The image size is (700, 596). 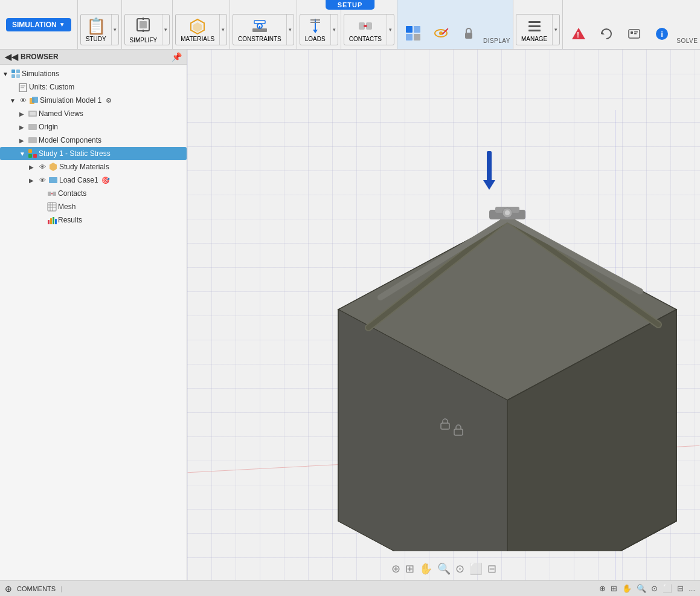 What do you see at coordinates (39, 25) in the screenshot?
I see `simulation-button: SIMULATION ▼` at bounding box center [39, 25].